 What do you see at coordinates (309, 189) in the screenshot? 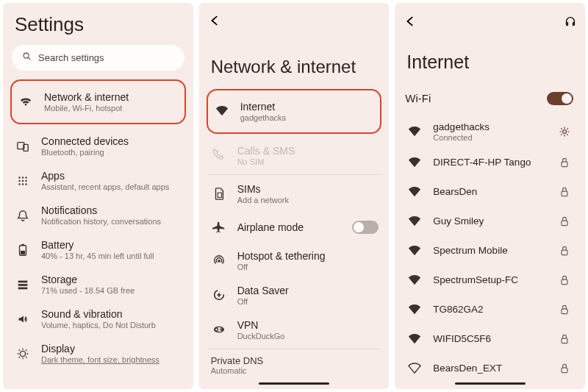
I see `item-title: SIMs` at bounding box center [309, 189].